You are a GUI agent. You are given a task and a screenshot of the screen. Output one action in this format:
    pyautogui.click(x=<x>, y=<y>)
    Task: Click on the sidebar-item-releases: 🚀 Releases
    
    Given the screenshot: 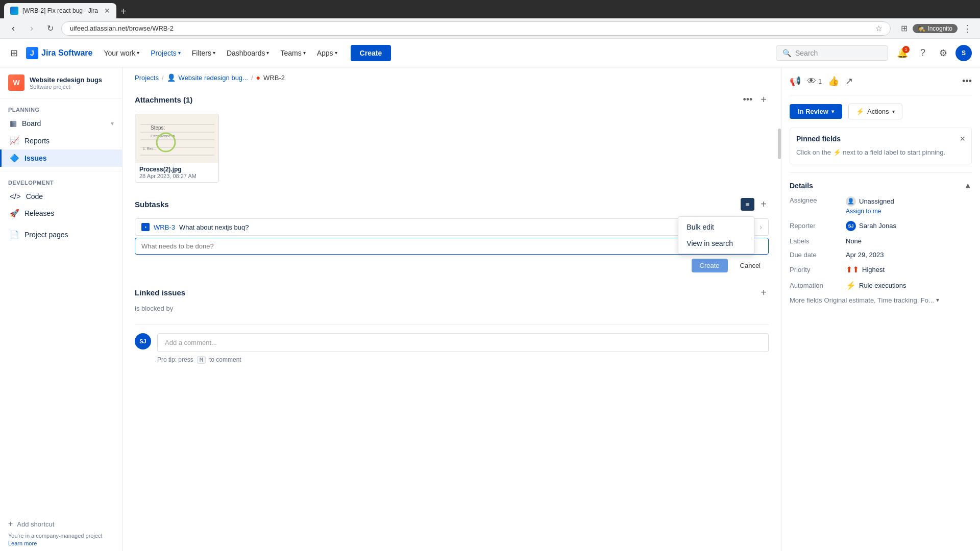 What is the action you would take?
    pyautogui.click(x=61, y=213)
    